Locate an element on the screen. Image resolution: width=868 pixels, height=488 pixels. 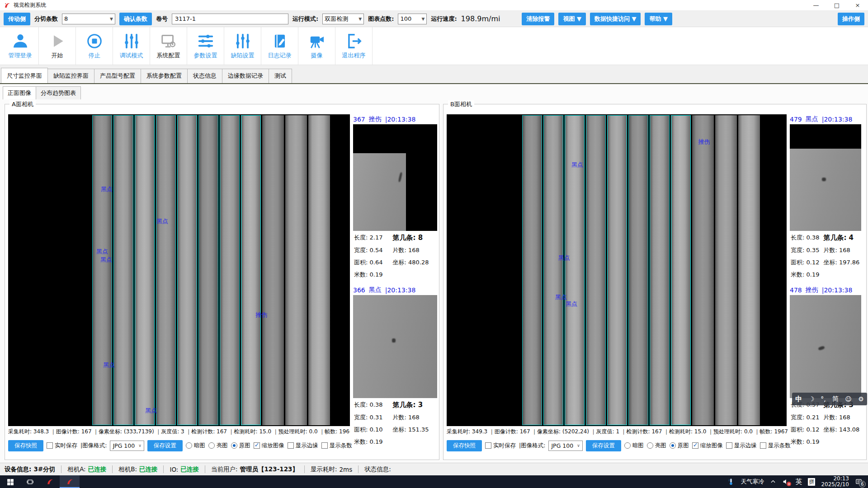
clear-alarm-button: 清除报警 is located at coordinates (538, 19).